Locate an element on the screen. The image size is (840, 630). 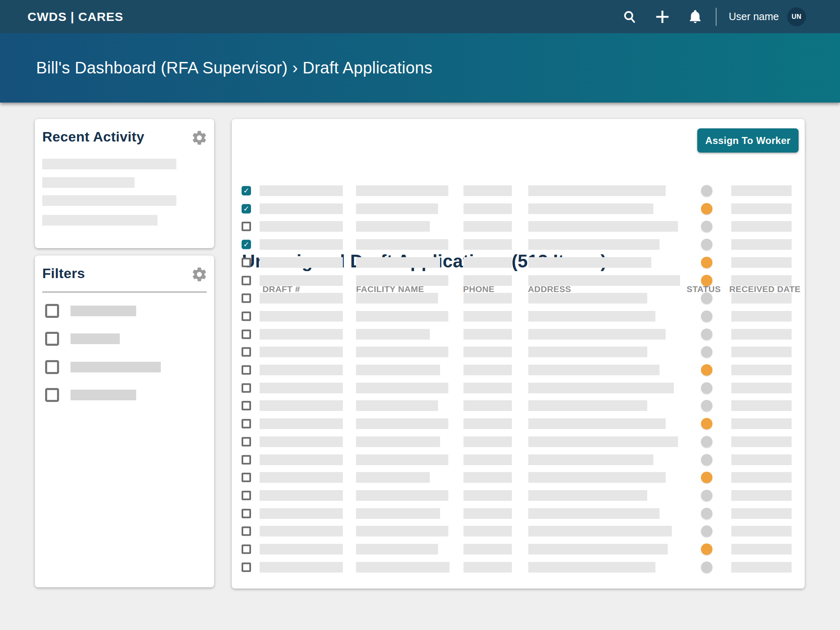
notifications-icon is located at coordinates (695, 17).